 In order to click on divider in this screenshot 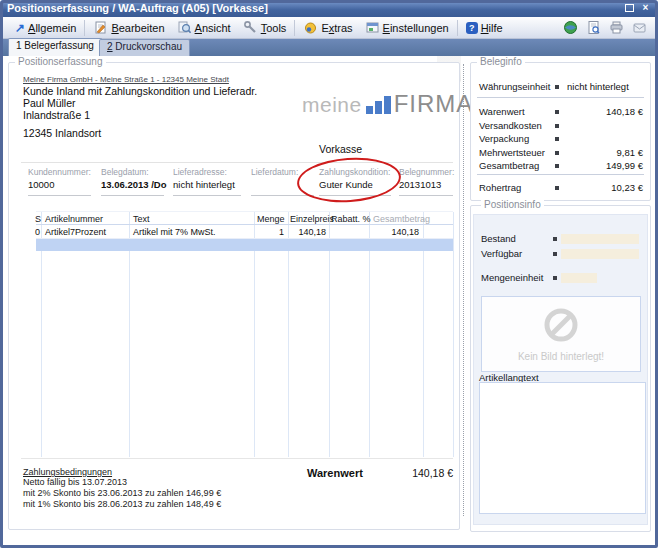, I will do `click(560, 174)`.